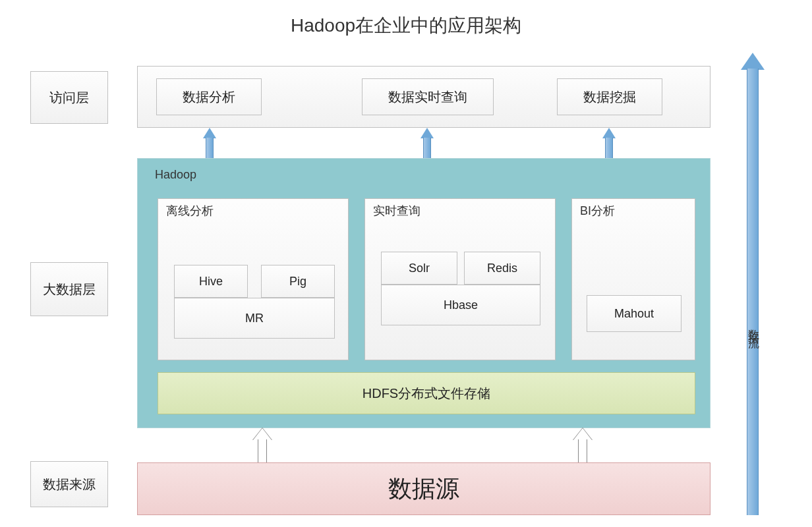 The width and height of the screenshot is (812, 527). What do you see at coordinates (753, 284) in the screenshot?
I see `data-flow-arrow-icon` at bounding box center [753, 284].